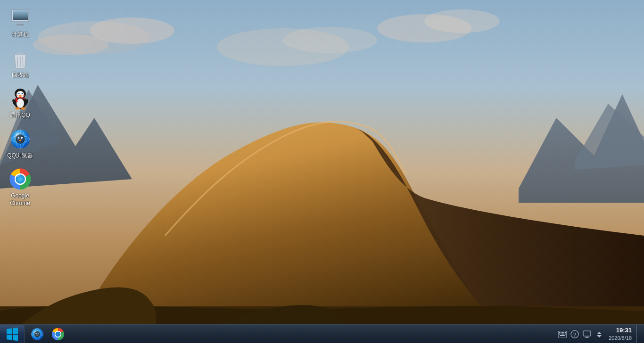  Describe the element at coordinates (20, 188) in the screenshot. I see `desktop-icon-chrome: Google Chrome` at that location.